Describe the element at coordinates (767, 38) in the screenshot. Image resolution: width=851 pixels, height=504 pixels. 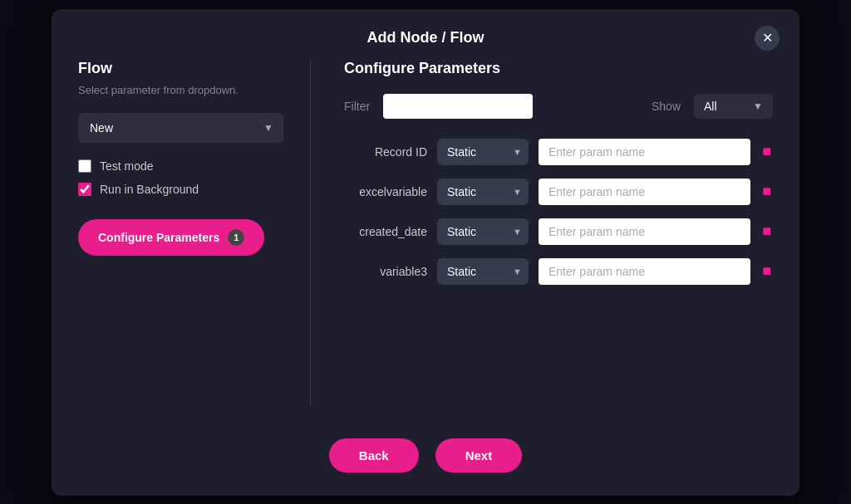
I see `close-button: ✕` at that location.